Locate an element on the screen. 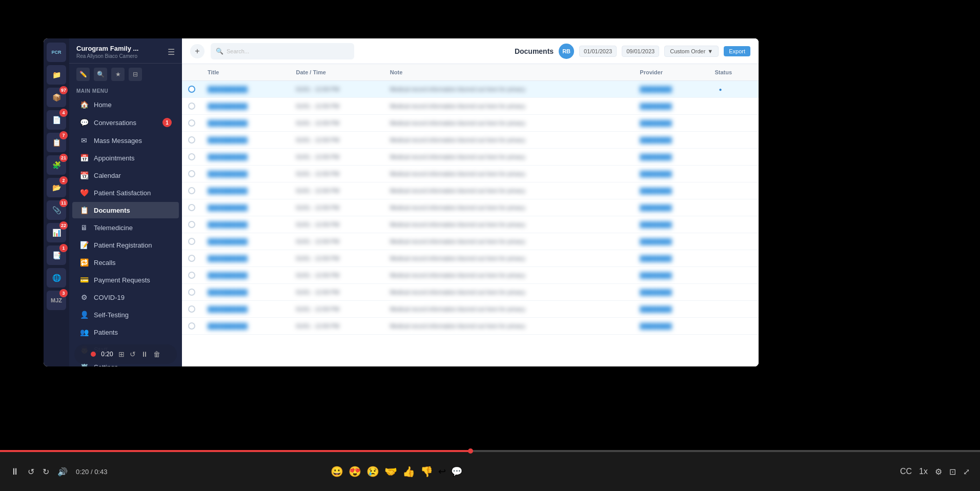  sidebar-item-recalls: 🔁 Recalls is located at coordinates (126, 262).